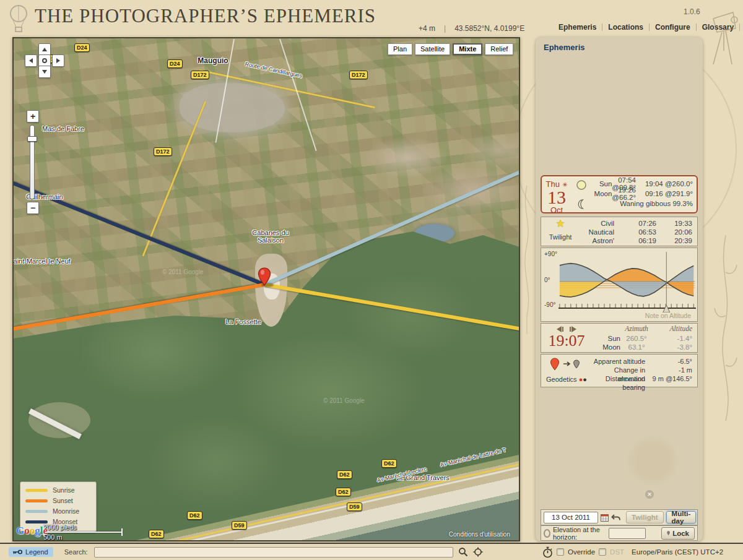 Image resolution: width=743 pixels, height=560 pixels. I want to click on twilight-end: 19:33, so click(677, 223).